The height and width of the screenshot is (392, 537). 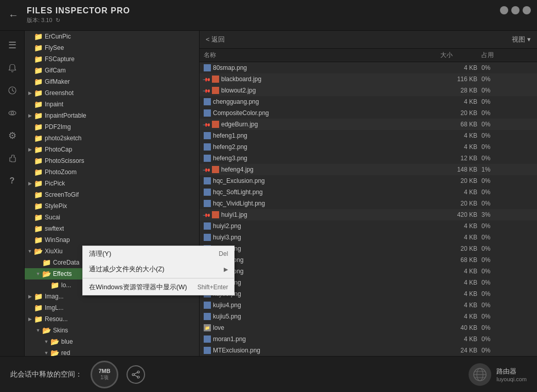 I want to click on ctx-item-reduce: 通过减少文件夹的大小(Z) ▶, so click(x=158, y=269).